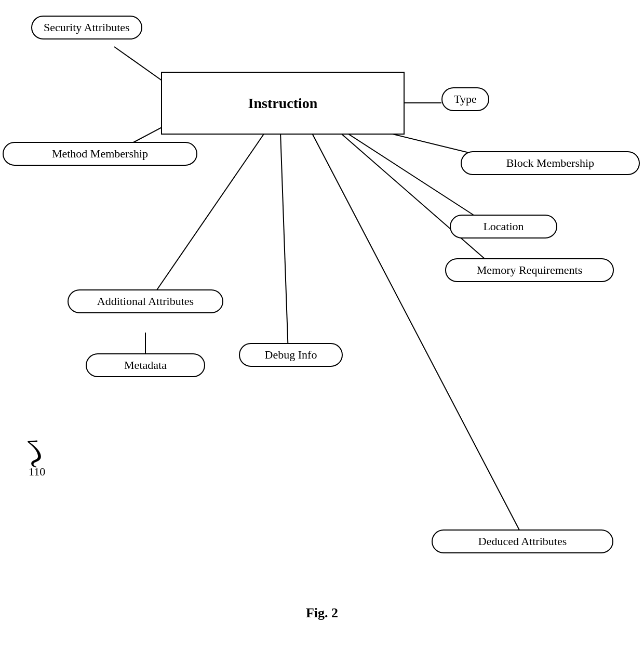  Describe the element at coordinates (322, 613) in the screenshot. I see `fig-caption: Fig. 2` at that location.